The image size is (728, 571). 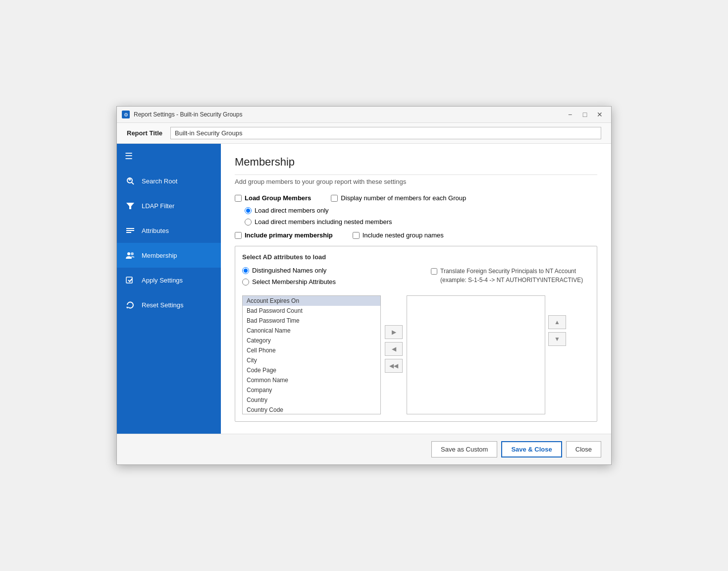 I want to click on load-group-members-checkbox, so click(x=238, y=198).